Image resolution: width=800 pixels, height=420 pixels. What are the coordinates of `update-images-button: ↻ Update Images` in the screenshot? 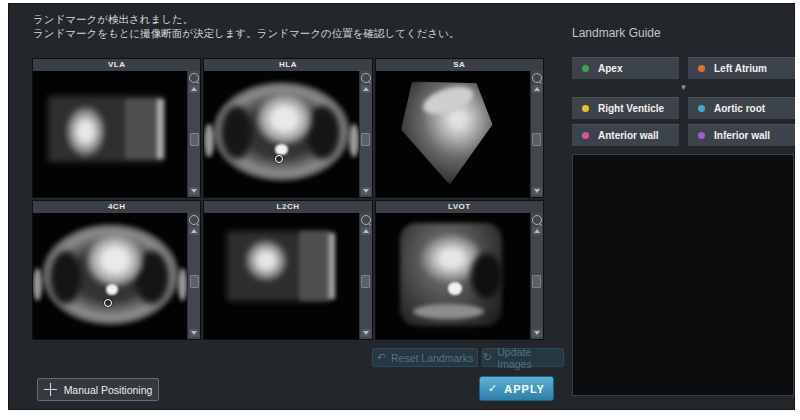 It's located at (523, 358).